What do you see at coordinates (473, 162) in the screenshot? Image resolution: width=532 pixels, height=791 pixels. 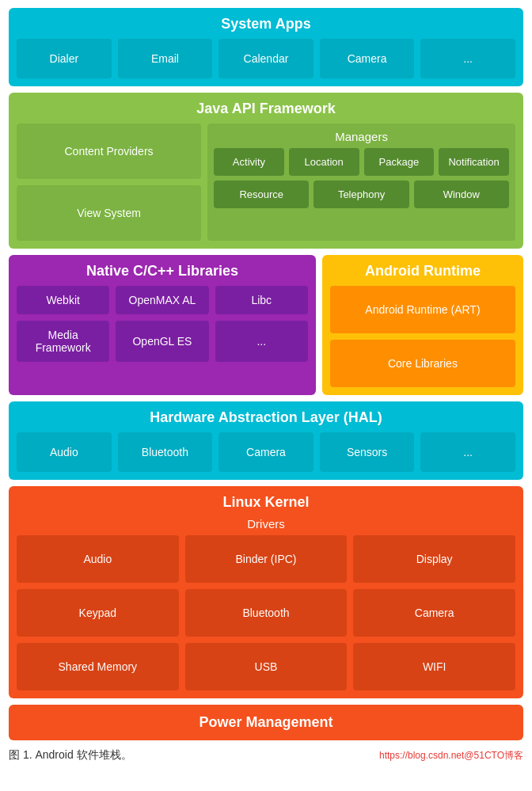 I see `list-item: Notification` at bounding box center [473, 162].